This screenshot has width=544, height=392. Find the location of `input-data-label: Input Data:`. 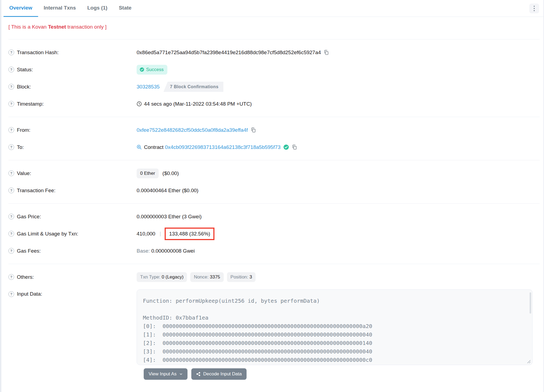

input-data-label: Input Data: is located at coordinates (29, 294).